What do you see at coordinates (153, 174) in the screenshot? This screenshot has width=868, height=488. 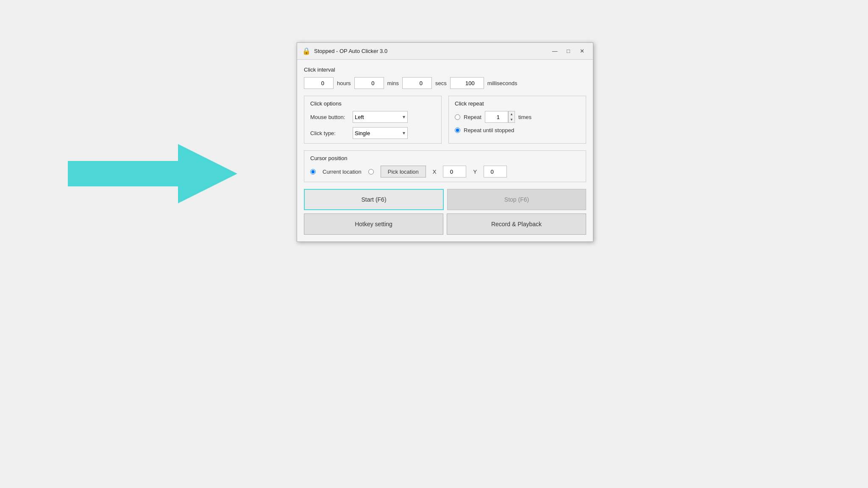 I see `arrow-decoration` at bounding box center [153, 174].